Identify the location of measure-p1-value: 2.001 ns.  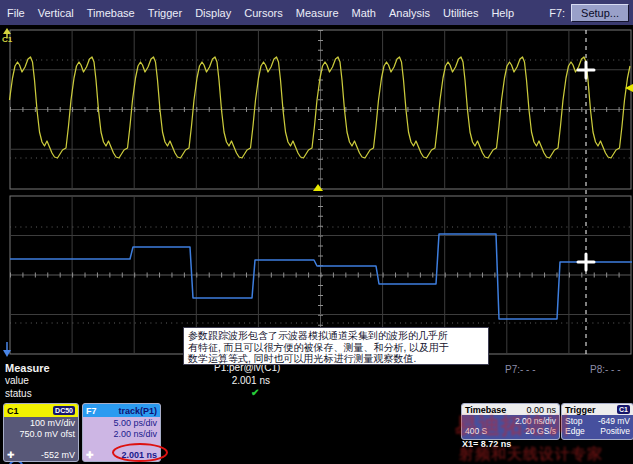
(242, 380).